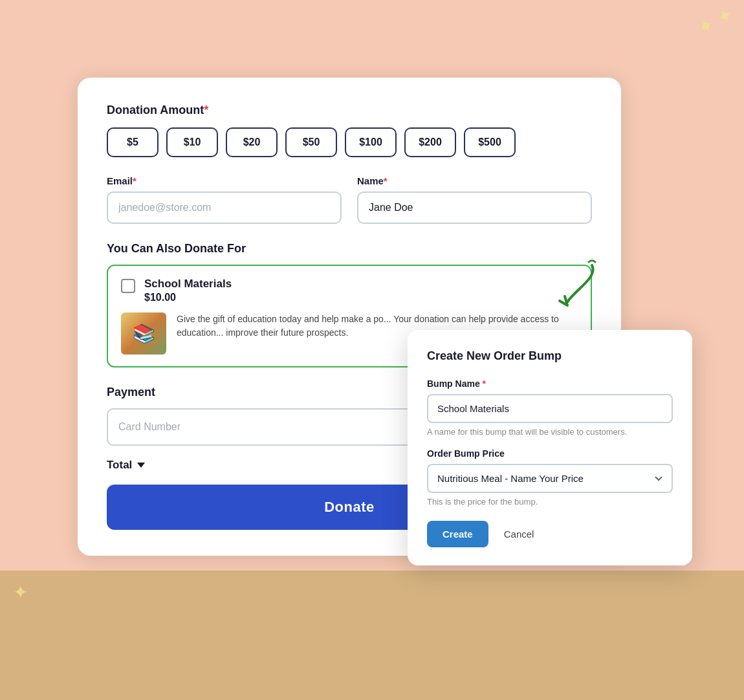  Describe the element at coordinates (188, 298) in the screenshot. I see `bump-price: $10.00` at that location.